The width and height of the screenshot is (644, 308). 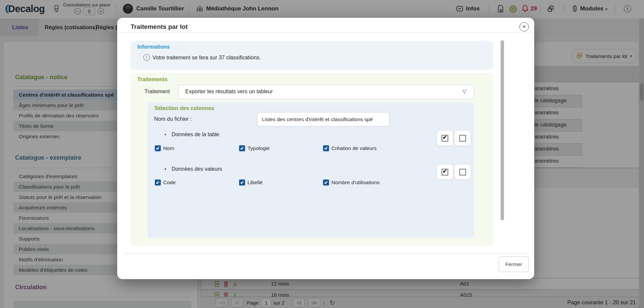 I want to click on informations-heading: Informations, so click(x=154, y=47).